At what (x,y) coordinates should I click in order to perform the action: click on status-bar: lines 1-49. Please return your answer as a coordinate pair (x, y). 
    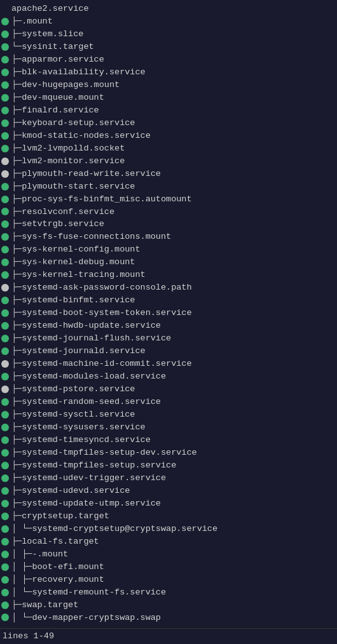
    Looking at the image, I should click on (168, 636).